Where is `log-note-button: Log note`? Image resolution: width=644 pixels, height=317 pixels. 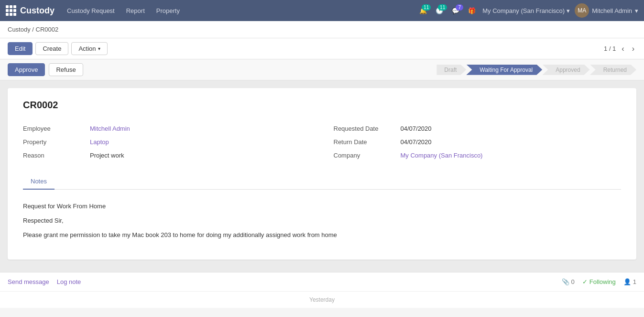 log-note-button: Log note is located at coordinates (69, 282).